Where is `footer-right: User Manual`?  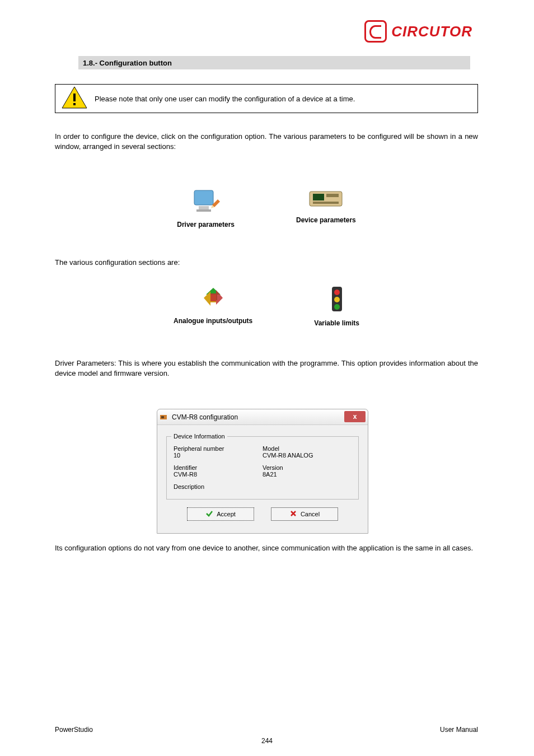 footer-right: User Manual is located at coordinates (459, 730).